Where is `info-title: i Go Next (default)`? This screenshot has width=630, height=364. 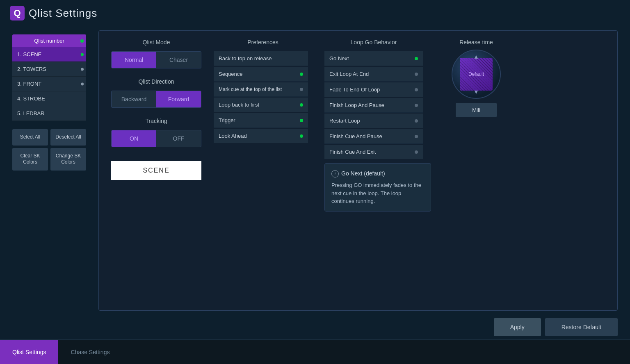
info-title: i Go Next (default) is located at coordinates (378, 174).